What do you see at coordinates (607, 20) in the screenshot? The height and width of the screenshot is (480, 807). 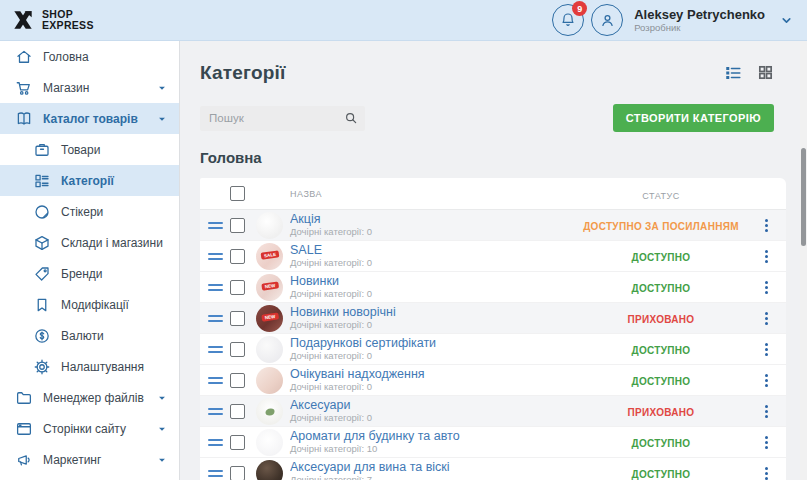 I see `user-avatar` at bounding box center [607, 20].